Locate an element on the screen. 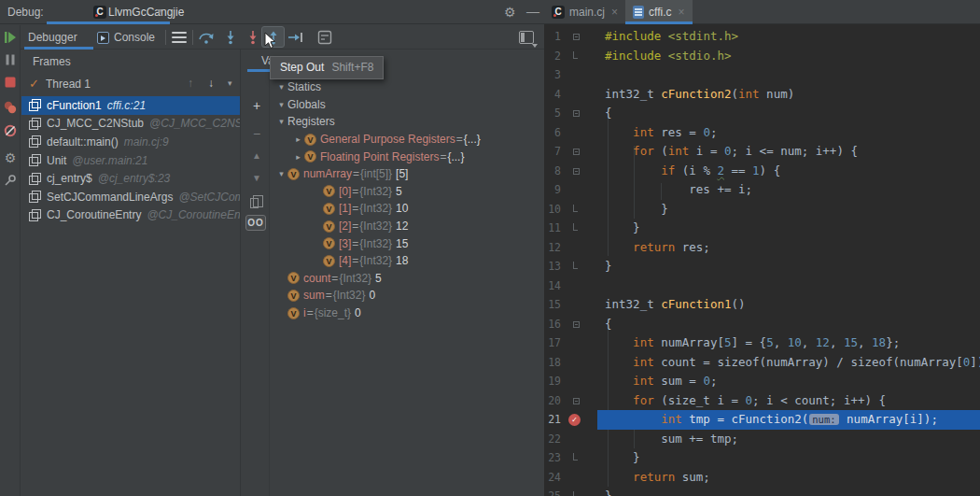  code-line-text: } is located at coordinates (789, 209).